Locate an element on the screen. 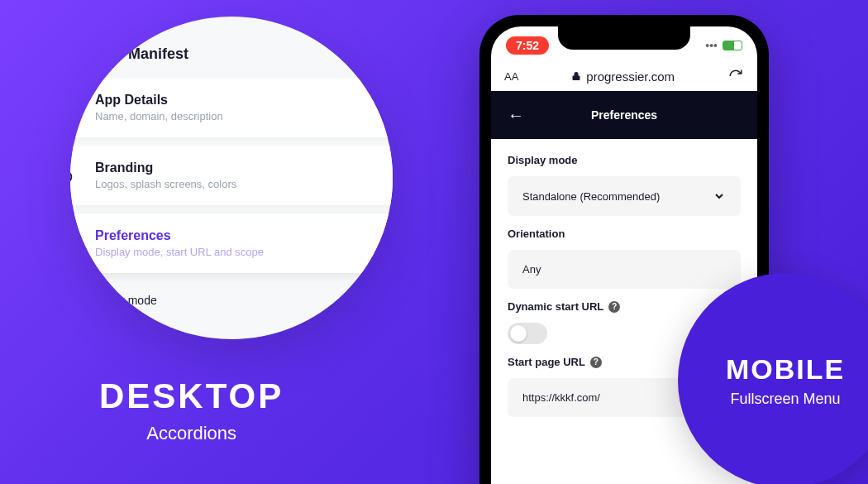 Image resolution: width=868 pixels, height=484 pixels. text-size-button: AA is located at coordinates (511, 76).